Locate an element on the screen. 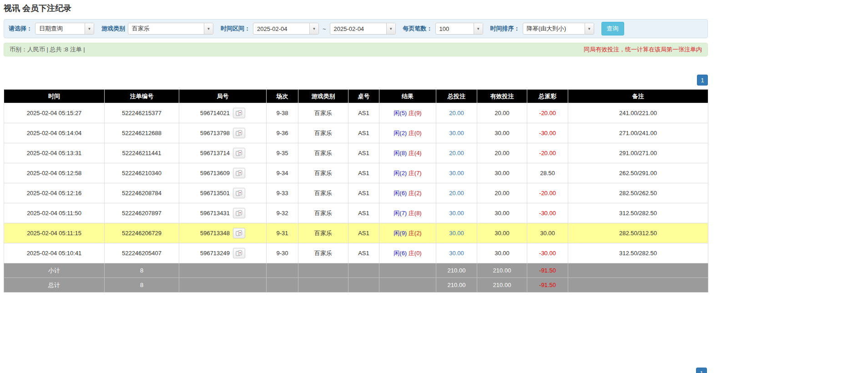  footer-valid-bet: 210.00 is located at coordinates (502, 271).